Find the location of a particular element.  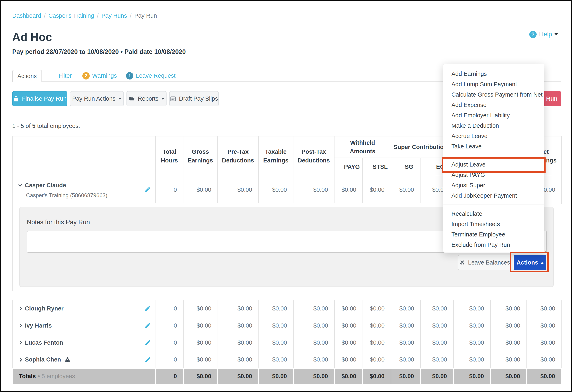

tab-actions: Actions is located at coordinates (27, 76).